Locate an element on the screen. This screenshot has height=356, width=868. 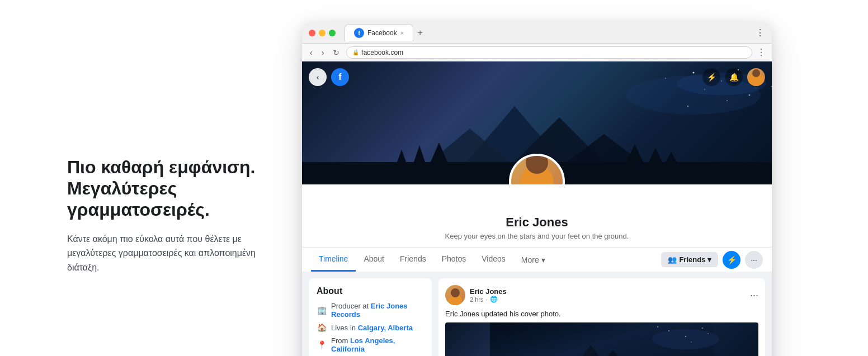
tab-photos: Photos is located at coordinates (454, 259).